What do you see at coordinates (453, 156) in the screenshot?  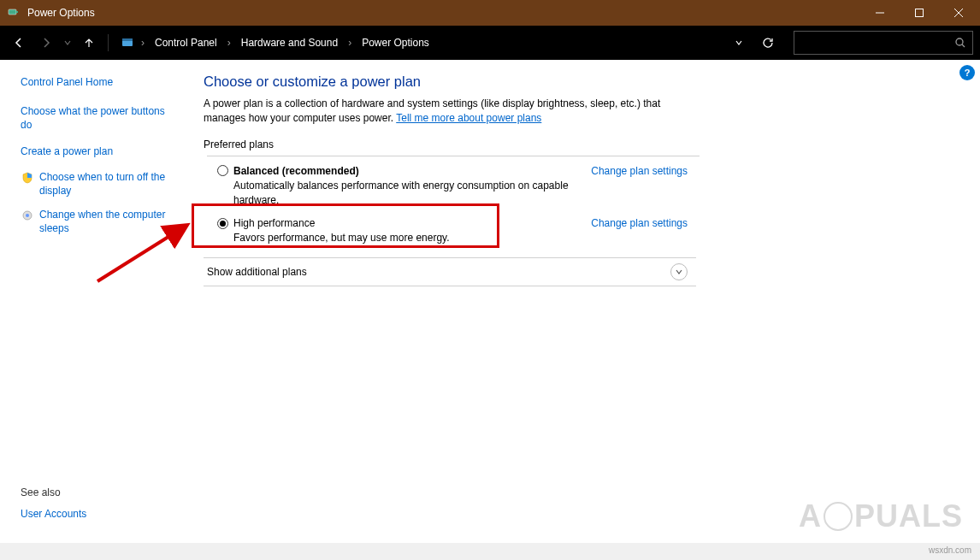 I see `divider` at bounding box center [453, 156].